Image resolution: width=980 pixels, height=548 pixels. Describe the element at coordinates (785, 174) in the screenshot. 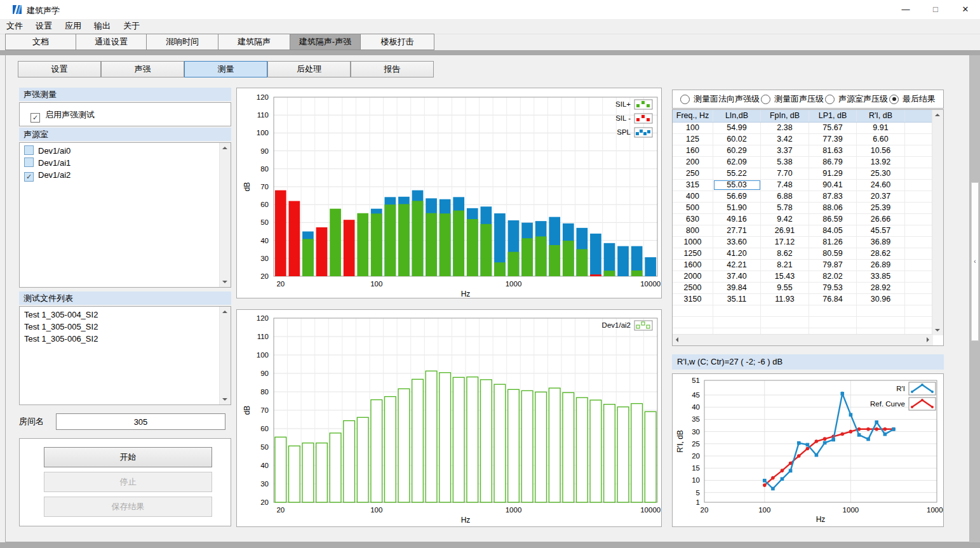

I see `table-cell: 7.70` at that location.